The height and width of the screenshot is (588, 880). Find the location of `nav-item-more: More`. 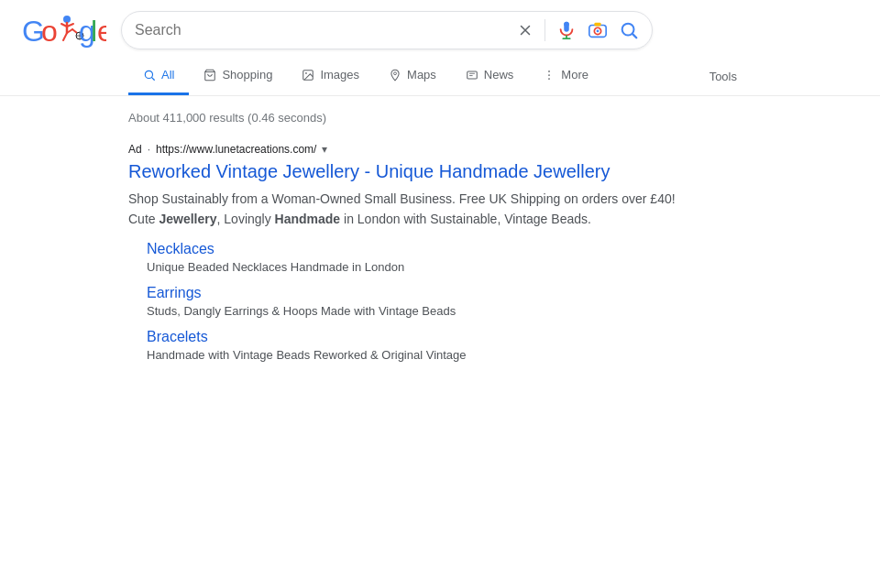

nav-item-more: More is located at coordinates (566, 76).